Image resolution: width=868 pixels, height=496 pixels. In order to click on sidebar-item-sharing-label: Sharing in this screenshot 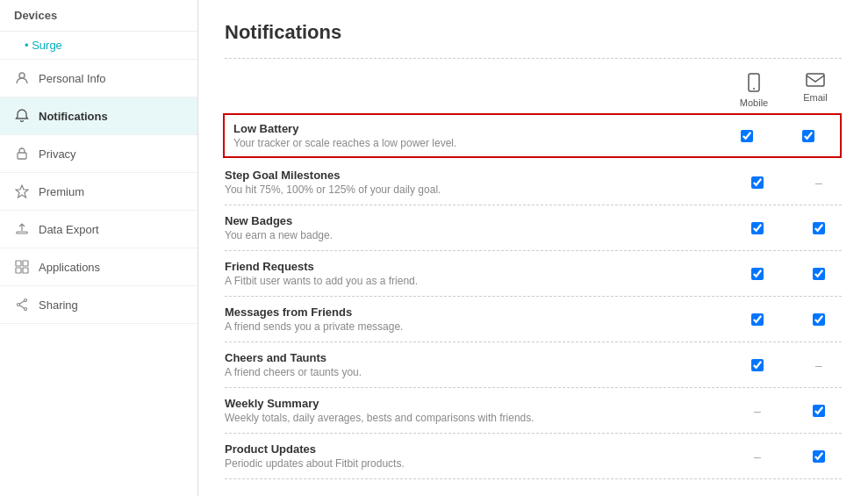, I will do `click(58, 306)`.